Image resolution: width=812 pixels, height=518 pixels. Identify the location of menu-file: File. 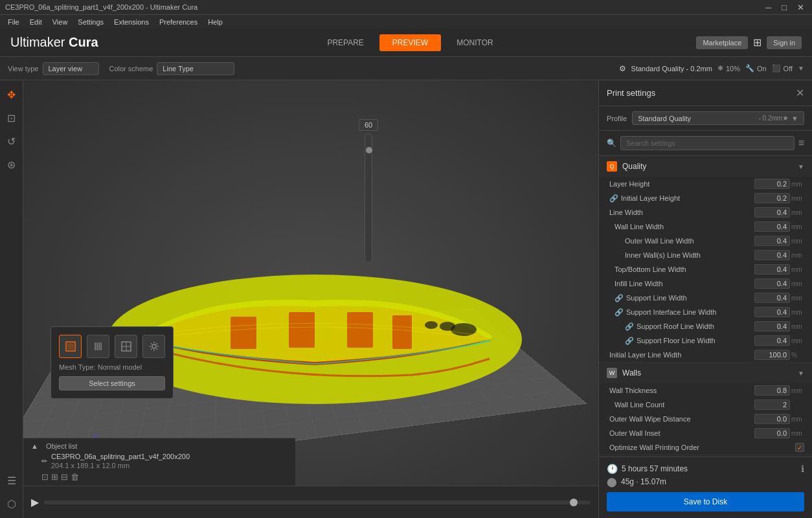
(14, 22).